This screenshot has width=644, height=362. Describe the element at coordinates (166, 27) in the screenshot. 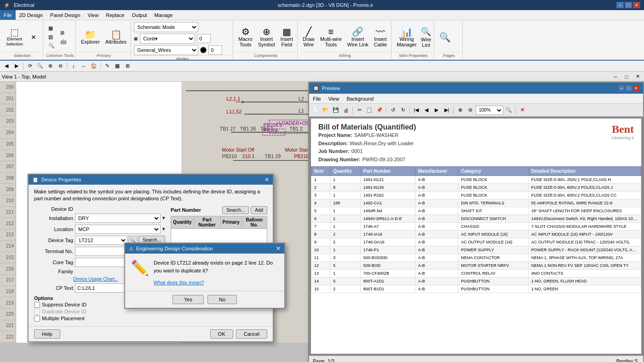

I see `schematic-mode-select: Schematic Mode` at that location.